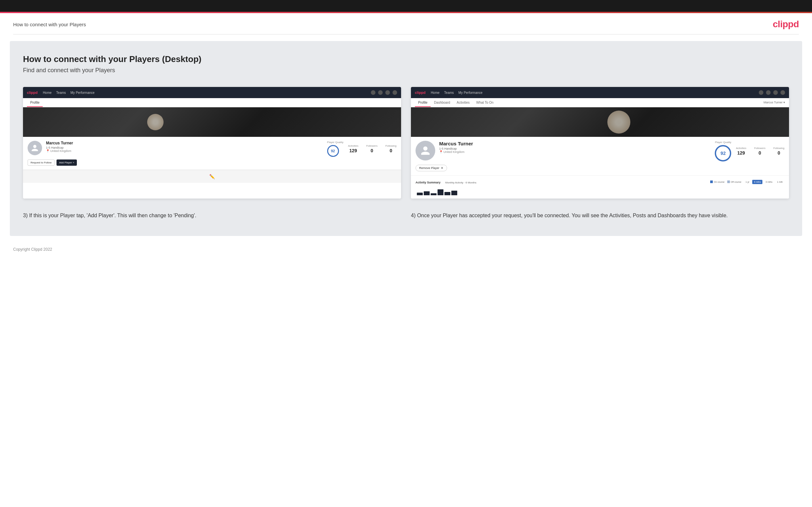 Image resolution: width=812 pixels, height=507 pixels. What do you see at coordinates (774, 103) in the screenshot?
I see `tab-username-right: Marcus Turner ▾` at bounding box center [774, 103].